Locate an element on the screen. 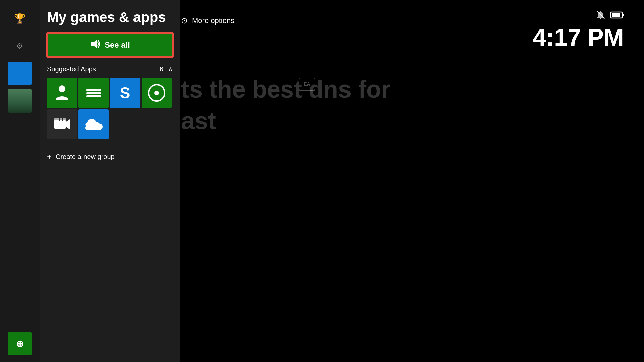  lines-icon is located at coordinates (94, 93).